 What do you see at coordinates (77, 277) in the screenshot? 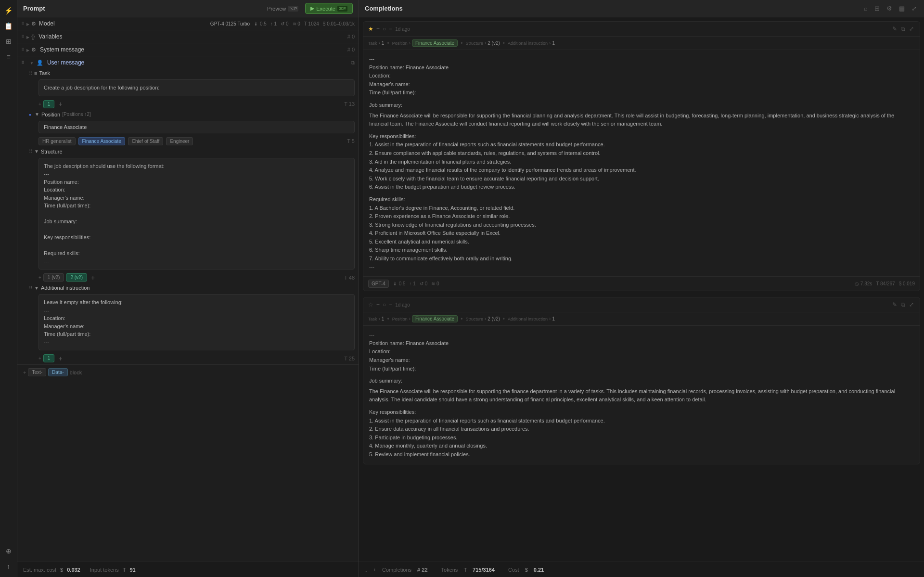
I see `structure-version-2: 2 (v2)` at bounding box center [77, 277].